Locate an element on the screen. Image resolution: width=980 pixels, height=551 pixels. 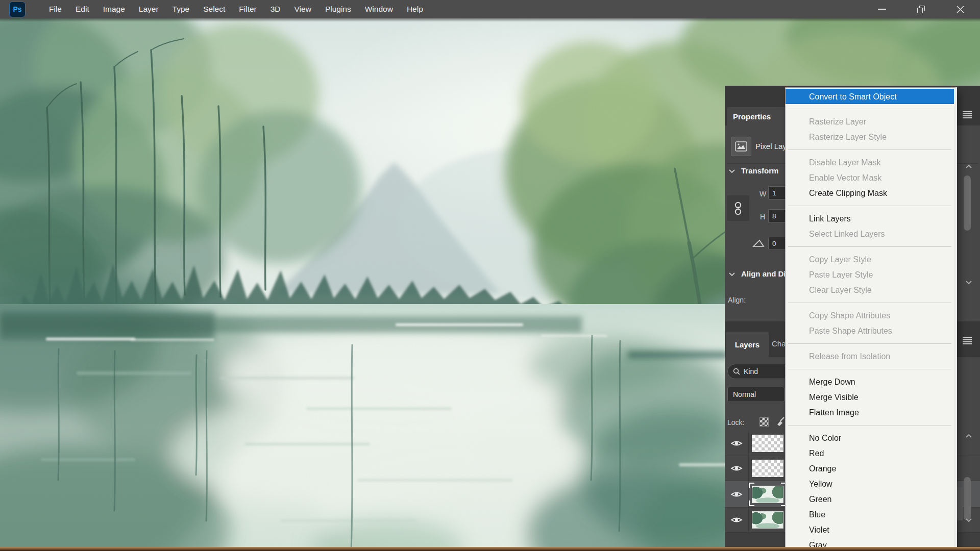
canvas-top-shadow is located at coordinates (490, 20).